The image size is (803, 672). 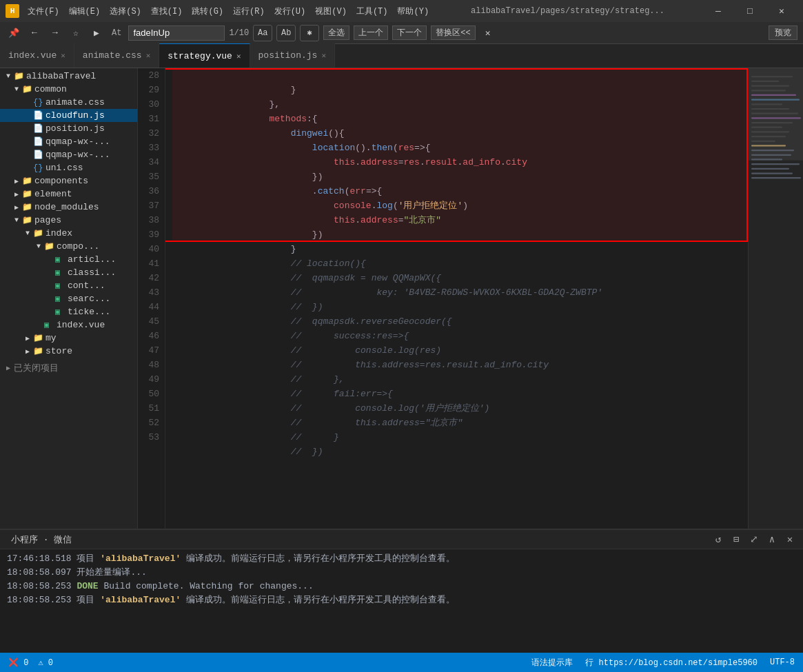 I want to click on folder-icon: 📁, so click(x=50, y=247).